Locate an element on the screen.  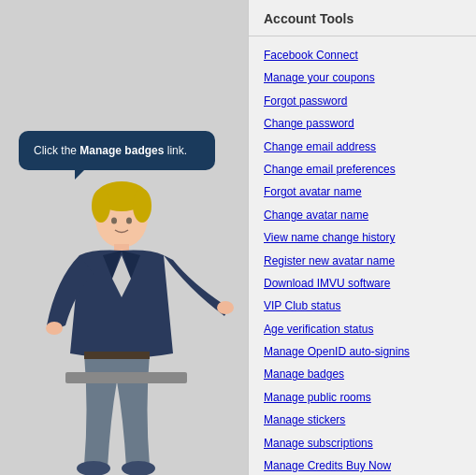
menu-item-view-name-change-history: View name change history is located at coordinates (363, 238).